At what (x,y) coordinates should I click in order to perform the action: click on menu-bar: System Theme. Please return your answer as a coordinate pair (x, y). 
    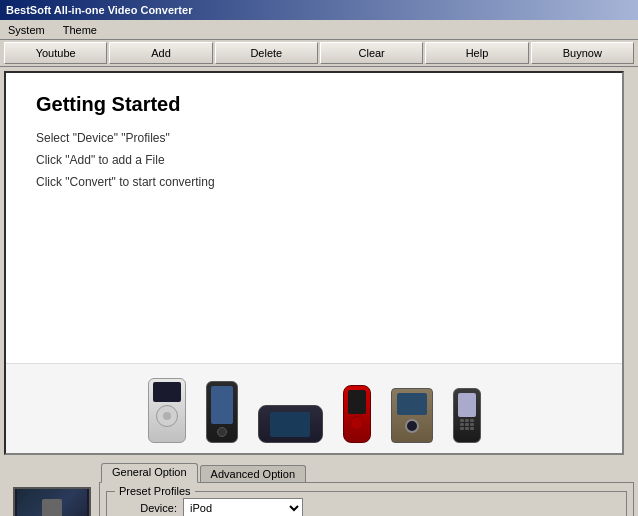
    Looking at the image, I should click on (319, 30).